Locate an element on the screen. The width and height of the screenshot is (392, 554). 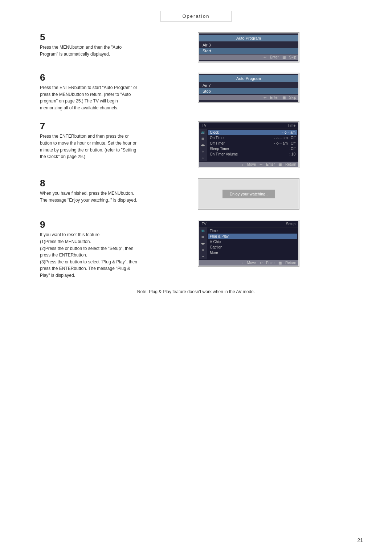
page-number: 21 is located at coordinates (360, 540).